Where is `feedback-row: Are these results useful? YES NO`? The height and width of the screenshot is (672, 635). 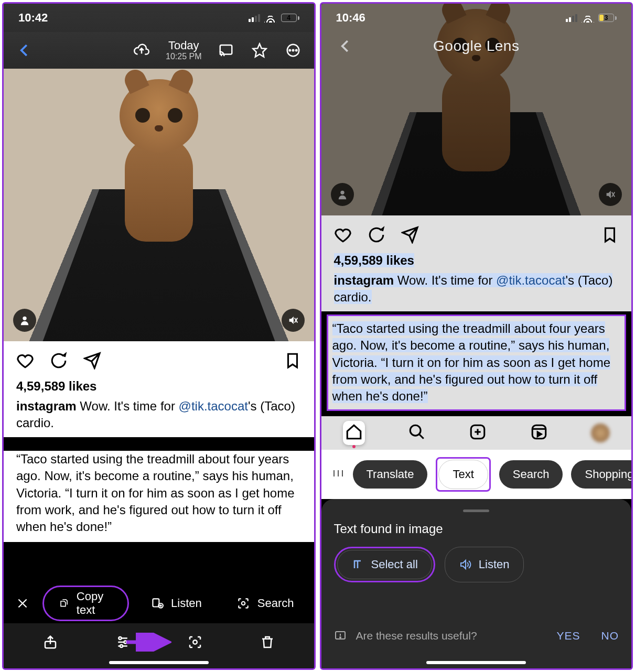
feedback-row: Are these results useful? YES NO is located at coordinates (477, 636).